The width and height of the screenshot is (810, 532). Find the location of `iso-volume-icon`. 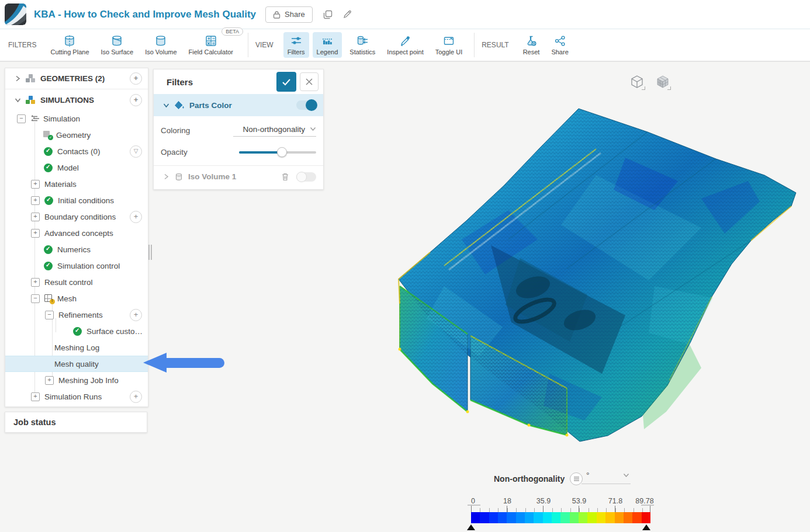

iso-volume-icon is located at coordinates (179, 177).